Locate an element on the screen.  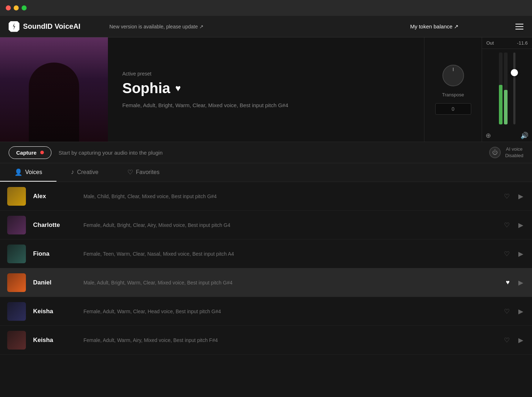
app-logo: SoundID VoiceAI is located at coordinates (59, 27).